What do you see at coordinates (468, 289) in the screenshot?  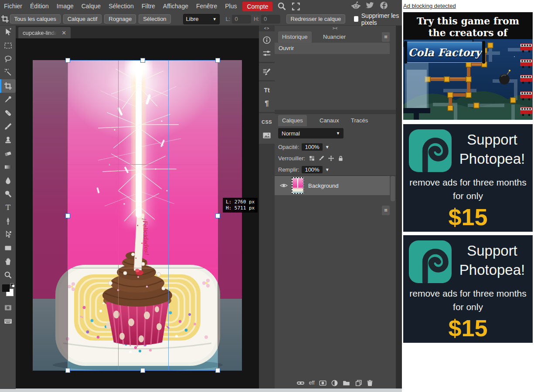 I see `support-ad-2: Support Photopea! remove ads for three m…` at bounding box center [468, 289].